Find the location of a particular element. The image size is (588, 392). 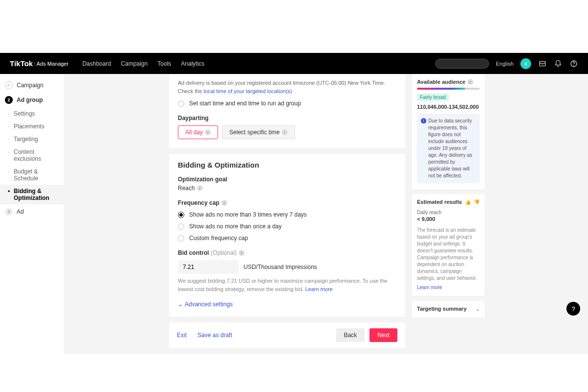

local-time-link: local time of your targeted location(s) is located at coordinates (248, 91).